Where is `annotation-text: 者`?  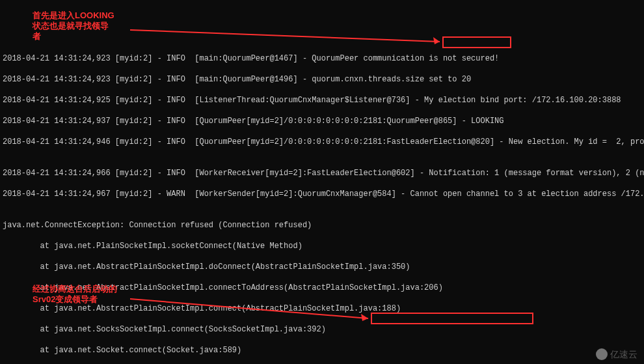
annotation-text: 者 is located at coordinates (36, 36).